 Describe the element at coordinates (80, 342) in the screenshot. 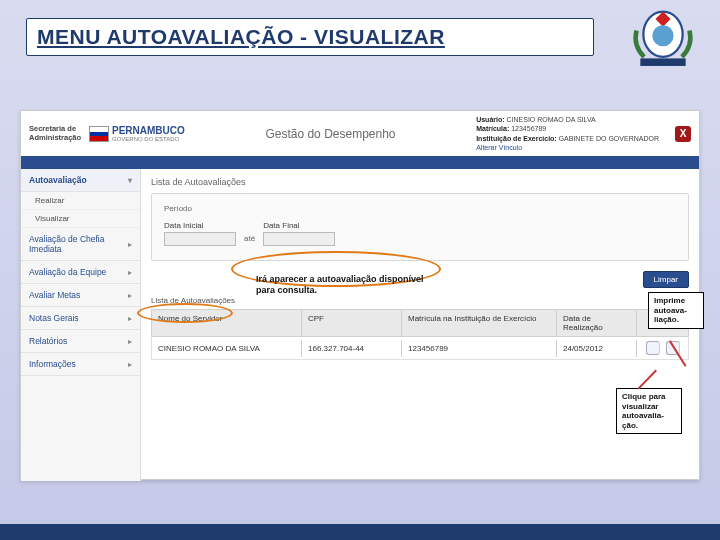

I see `sidebar-item-relatorios: Relatórios▸` at that location.